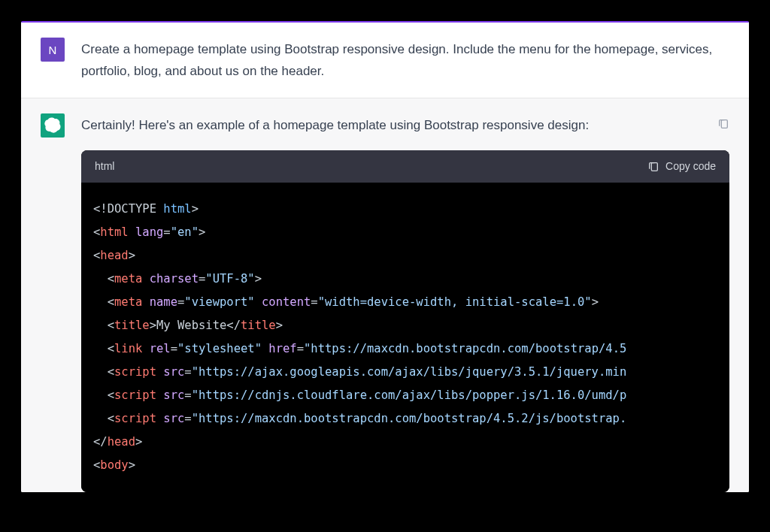 The width and height of the screenshot is (770, 532). I want to click on code-line: <html lang="en">, so click(405, 233).